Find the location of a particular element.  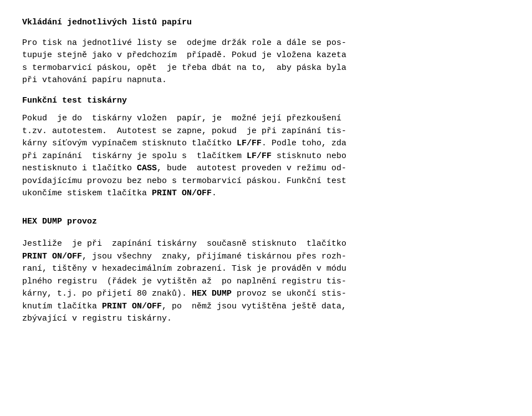

section2-title: HEX DUMP provoz is located at coordinates (260, 222).